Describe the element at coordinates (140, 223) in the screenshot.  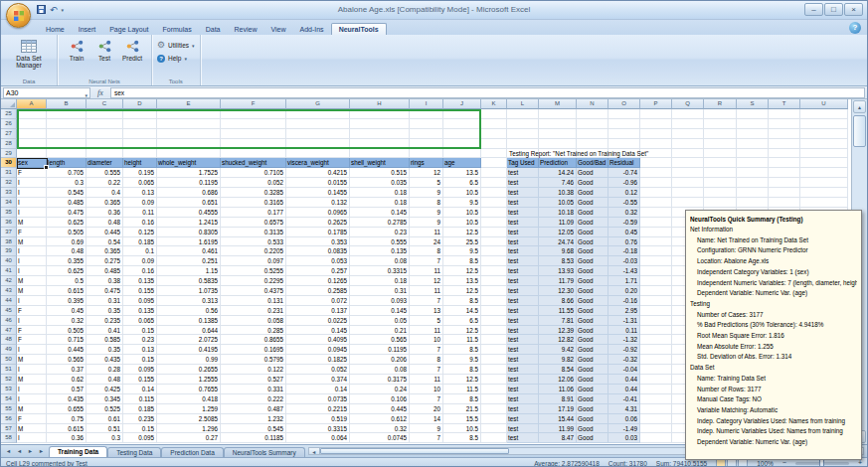
I see `cell: 0.16` at that location.